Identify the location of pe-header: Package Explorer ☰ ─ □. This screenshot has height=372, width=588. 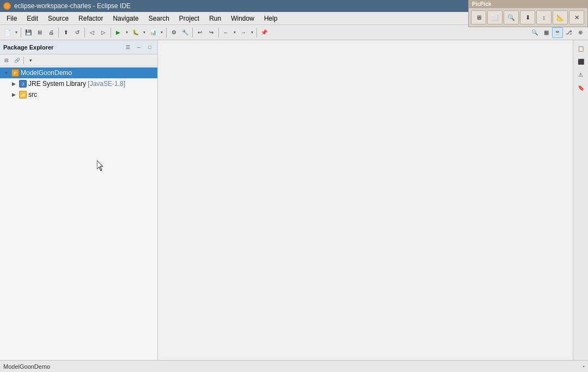
(78, 47).